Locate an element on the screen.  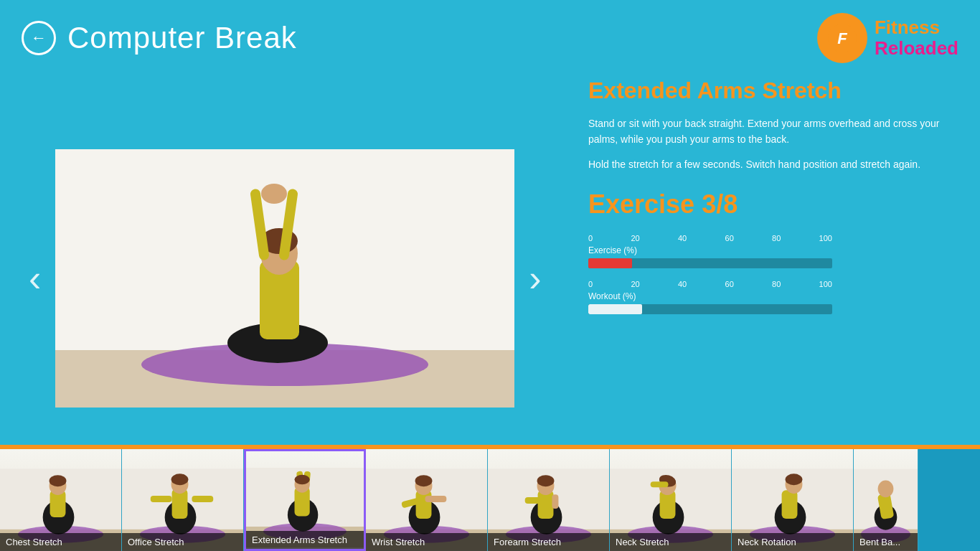
thumb-wrist-label: Wrist Stretch is located at coordinates (426, 542).